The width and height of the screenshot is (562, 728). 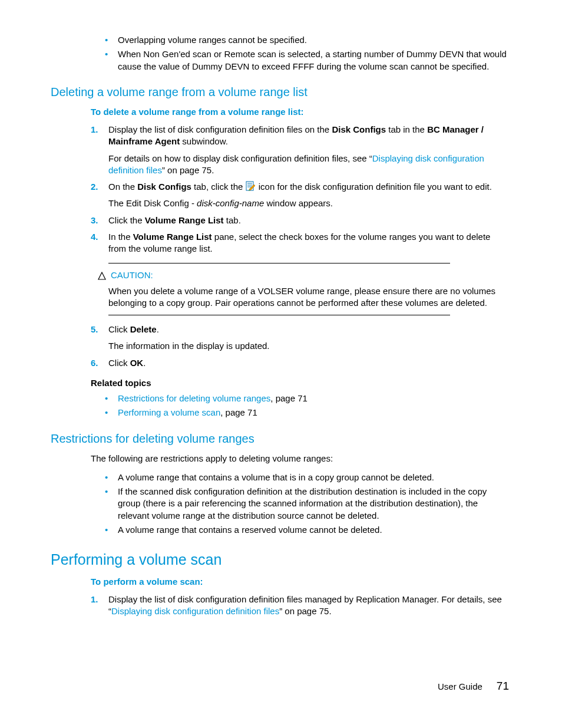 What do you see at coordinates (240, 158) in the screenshot?
I see `text: For details on how to display disk confi…` at bounding box center [240, 158].